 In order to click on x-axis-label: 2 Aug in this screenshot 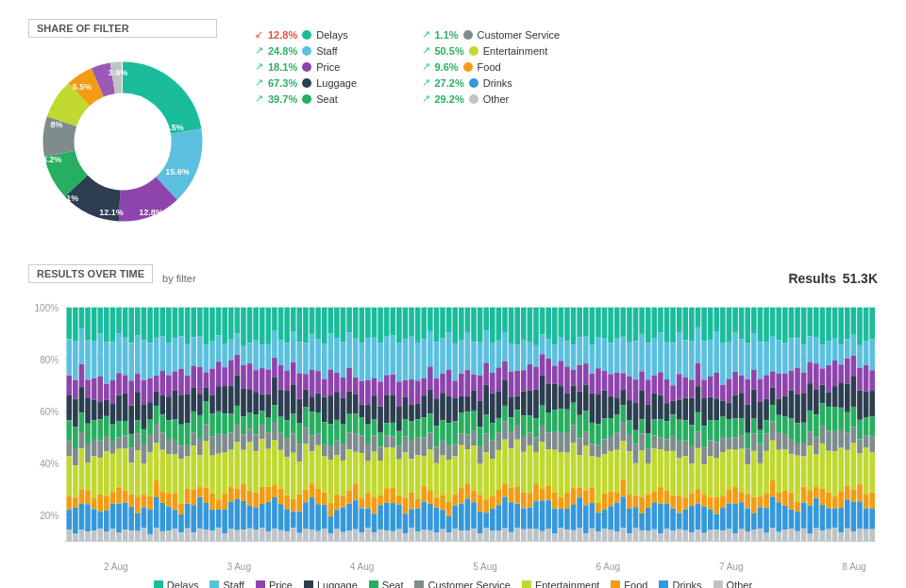, I will do `click(116, 566)`.